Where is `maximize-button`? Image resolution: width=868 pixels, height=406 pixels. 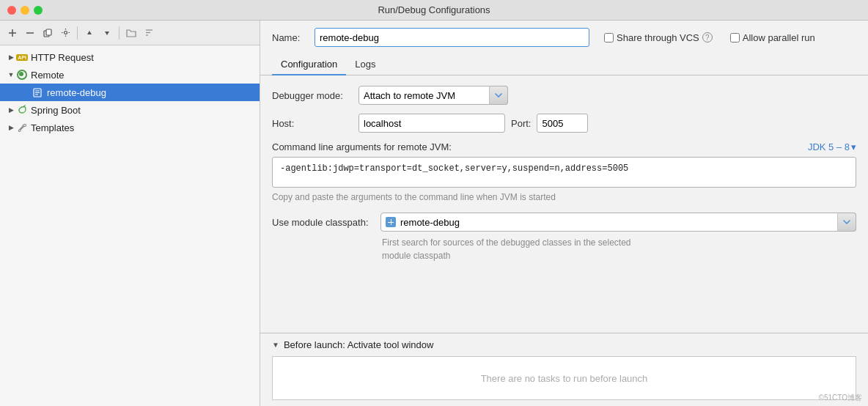
maximize-button is located at coordinates (38, 10).